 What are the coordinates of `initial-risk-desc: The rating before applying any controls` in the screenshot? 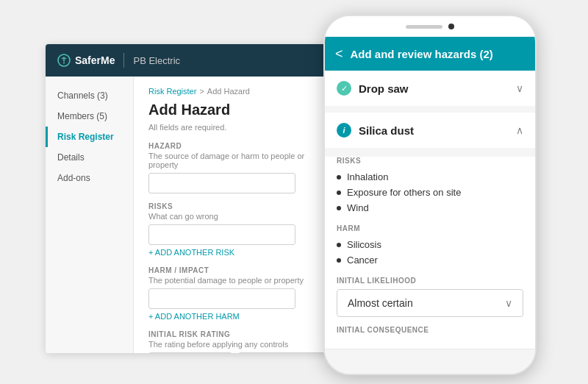 It's located at (233, 344).